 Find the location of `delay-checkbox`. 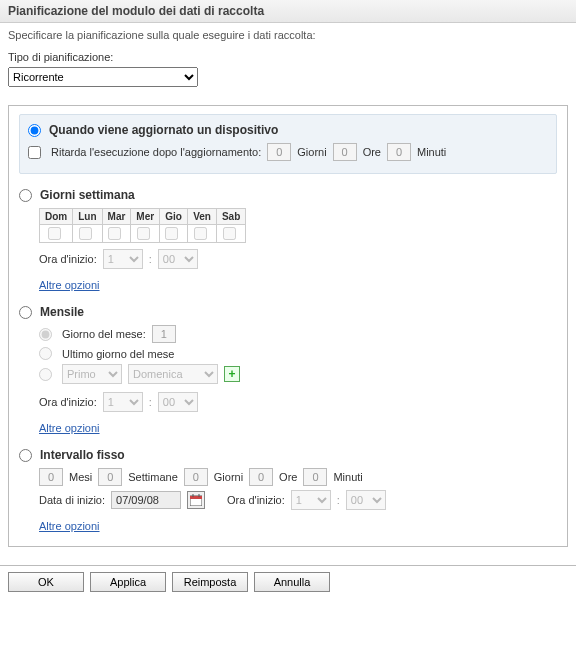

delay-checkbox is located at coordinates (34, 152).